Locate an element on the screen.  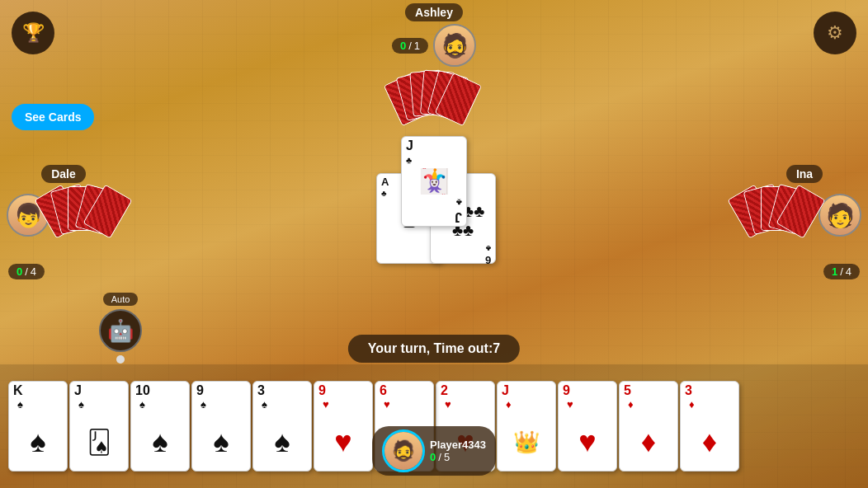
player-right-avatar: 🧑 is located at coordinates (840, 215).